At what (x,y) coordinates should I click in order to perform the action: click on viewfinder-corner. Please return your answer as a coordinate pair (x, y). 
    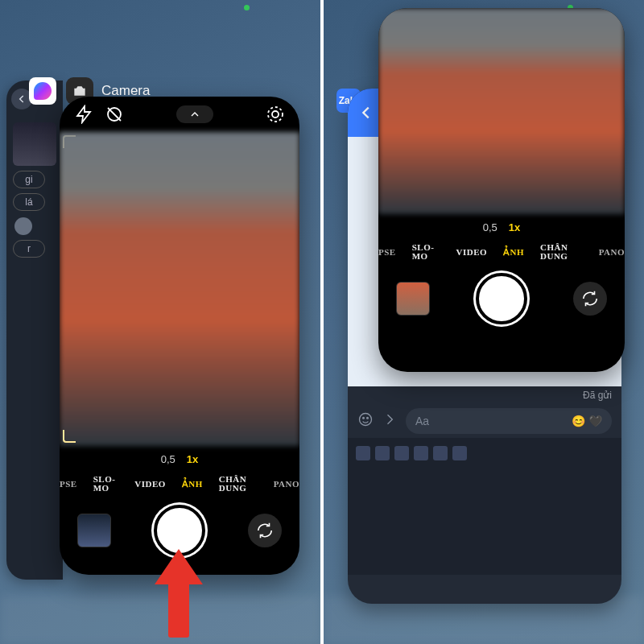
    Looking at the image, I should click on (69, 436).